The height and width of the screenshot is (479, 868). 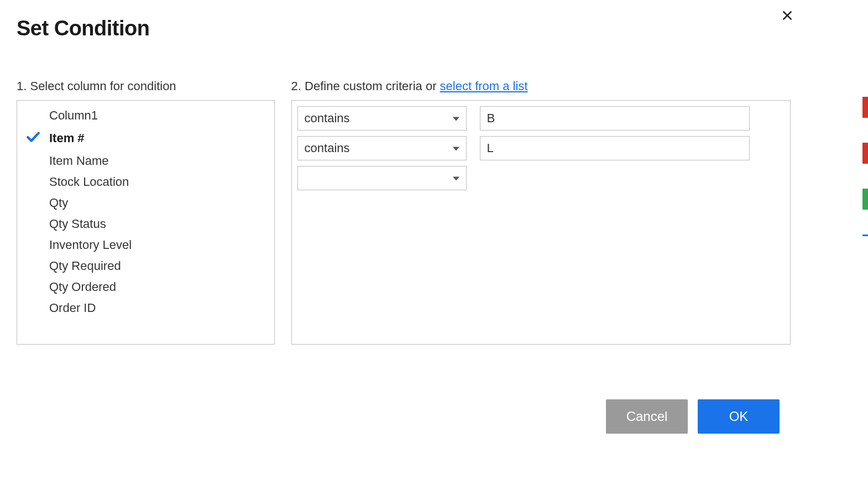 What do you see at coordinates (38, 138) in the screenshot?
I see `check-icon` at bounding box center [38, 138].